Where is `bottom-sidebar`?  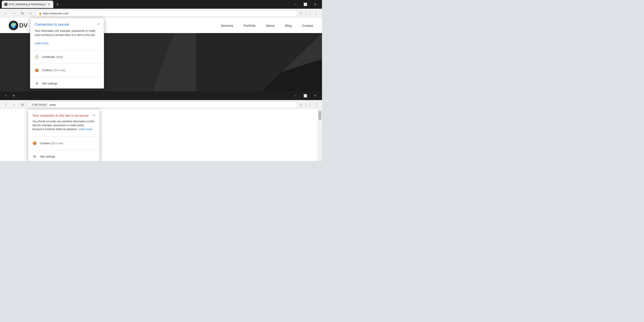 bottom-sidebar is located at coordinates (320, 135).